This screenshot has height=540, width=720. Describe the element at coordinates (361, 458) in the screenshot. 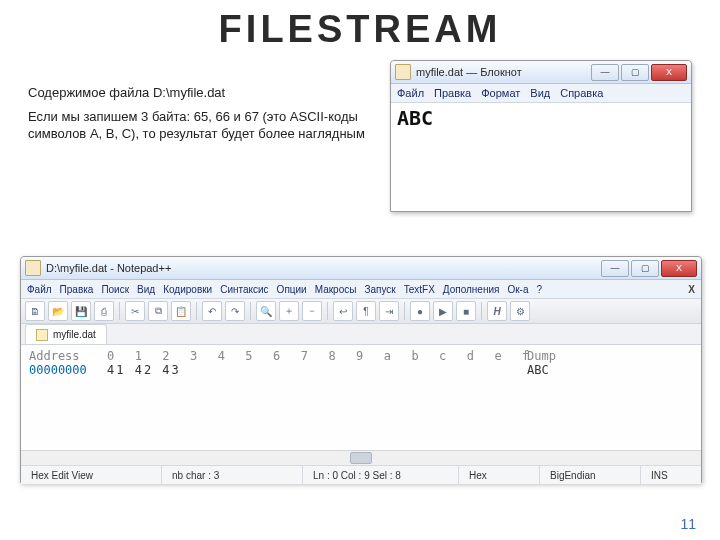

I see `scrollbar-thumb` at that location.